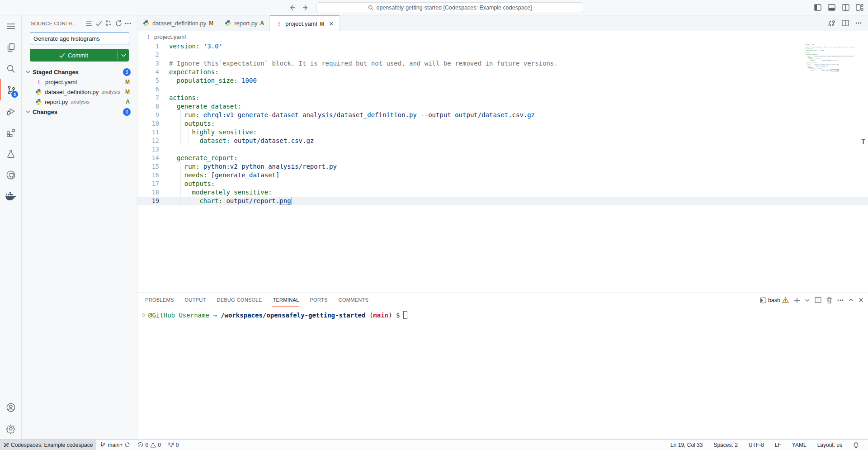  I want to click on python-file-icon, so click(146, 24).